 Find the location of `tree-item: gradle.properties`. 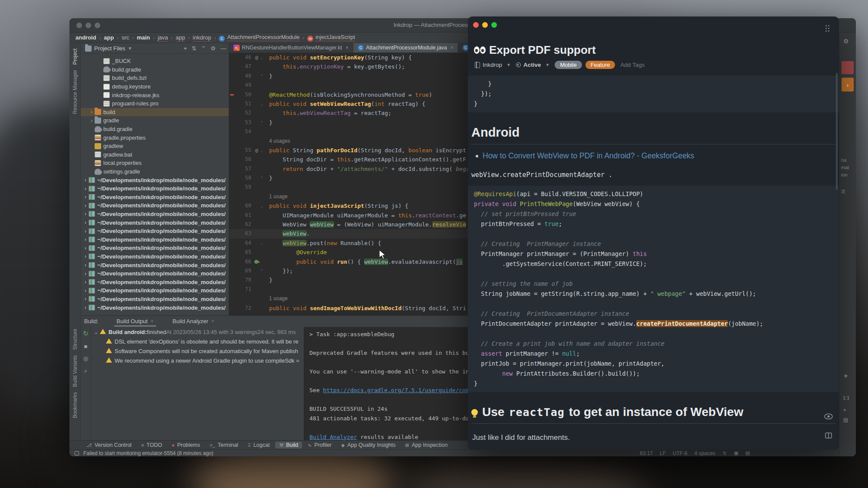

tree-item: gradle.properties is located at coordinates (155, 138).